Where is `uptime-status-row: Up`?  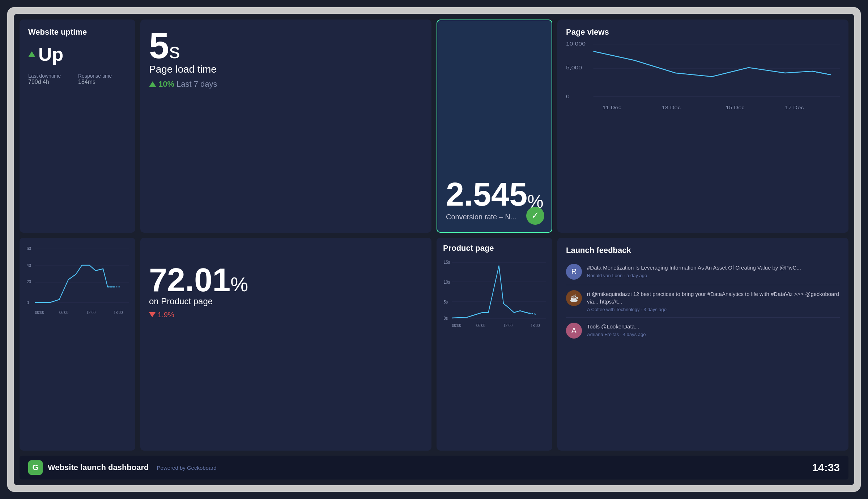 uptime-status-row: Up is located at coordinates (77, 54).